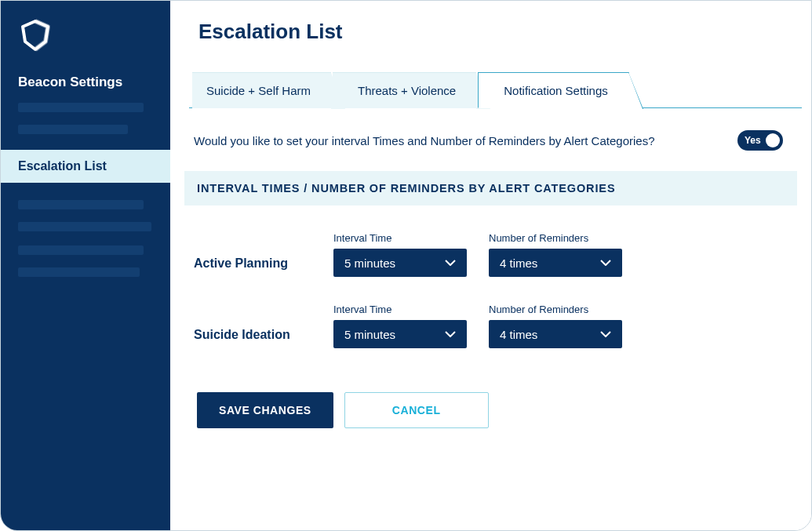 This screenshot has width=812, height=531. What do you see at coordinates (86, 89) in the screenshot?
I see `sidebar-heading: Beacon Settings` at bounding box center [86, 89].